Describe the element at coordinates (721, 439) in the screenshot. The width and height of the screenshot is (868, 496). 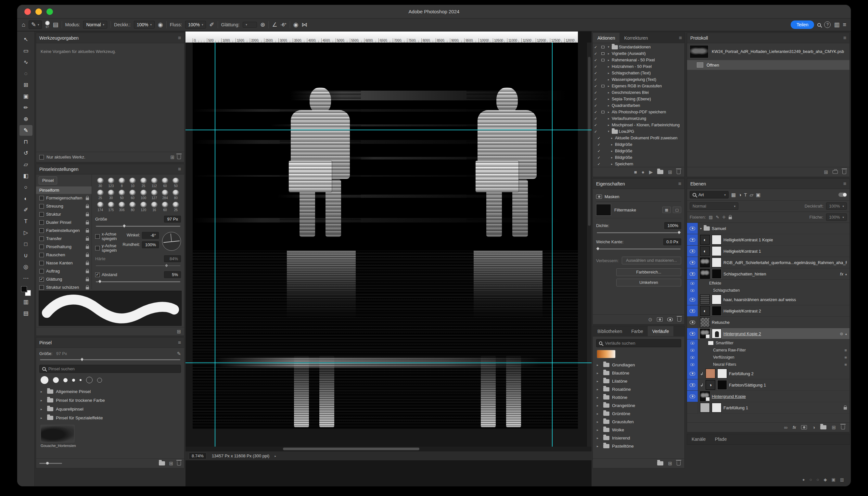
I see `tab-pfade: Pfade` at that location.